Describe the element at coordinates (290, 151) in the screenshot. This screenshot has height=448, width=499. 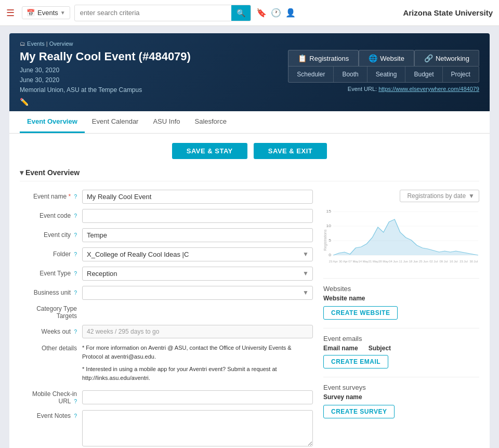
I see `save-exit-button-top: SAVE & EXIT` at that location.